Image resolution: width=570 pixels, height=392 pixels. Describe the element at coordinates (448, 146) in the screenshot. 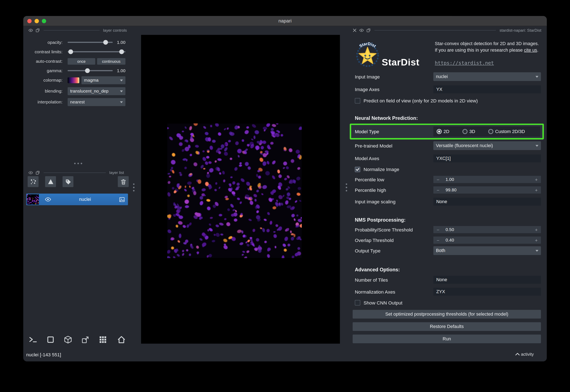

I see `pretrained-model-row: Pre-trained Model Versatile (fluorescent…` at that location.